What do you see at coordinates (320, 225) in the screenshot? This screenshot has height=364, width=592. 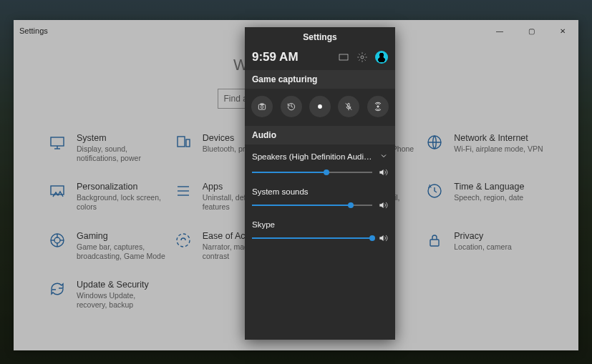 I see `mixer-label-skype: Skype` at bounding box center [320, 225].